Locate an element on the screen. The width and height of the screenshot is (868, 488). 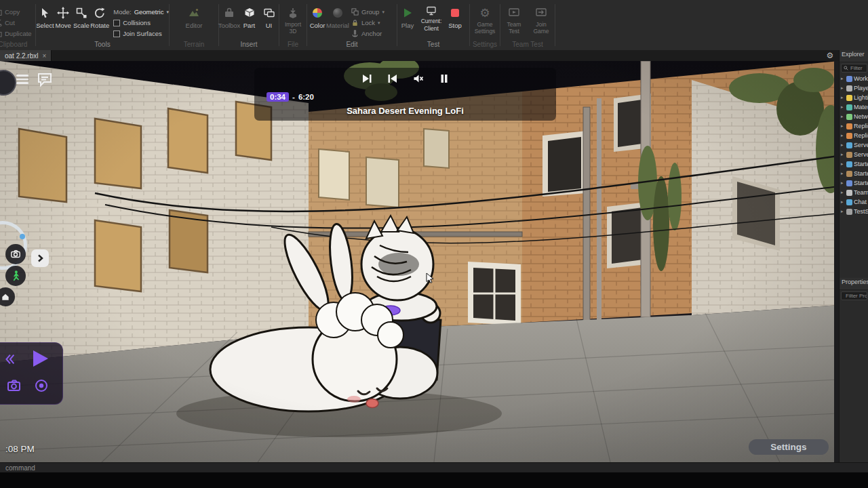
explorer-item-startergui: ▸StarterGui is located at coordinates (854, 164).